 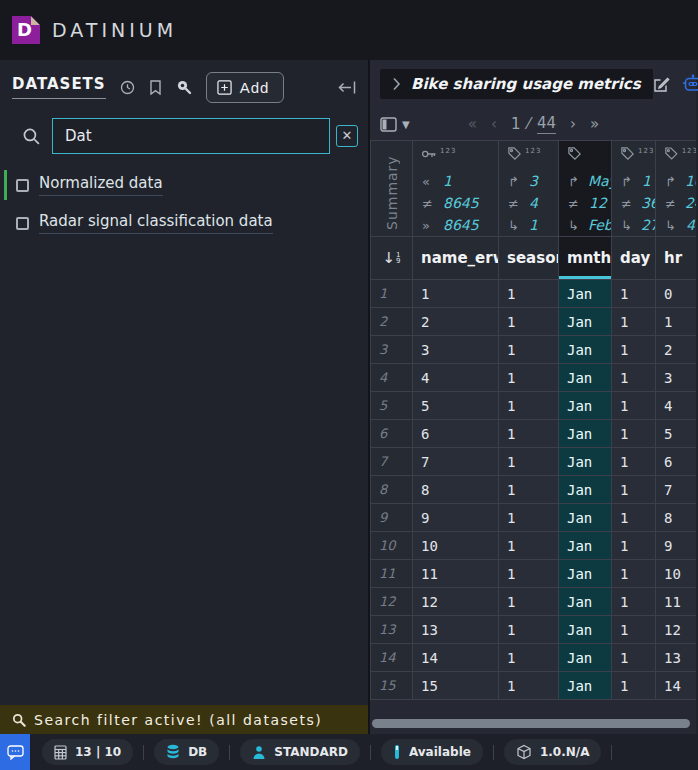 What do you see at coordinates (31, 136) in the screenshot?
I see `search-icon` at bounding box center [31, 136].